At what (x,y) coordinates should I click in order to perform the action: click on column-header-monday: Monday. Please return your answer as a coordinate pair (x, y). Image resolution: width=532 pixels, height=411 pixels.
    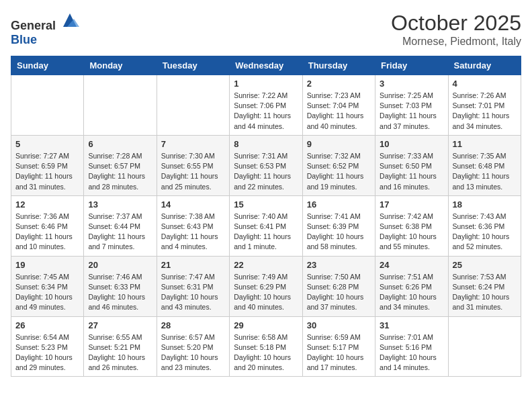
    Looking at the image, I should click on (120, 66).